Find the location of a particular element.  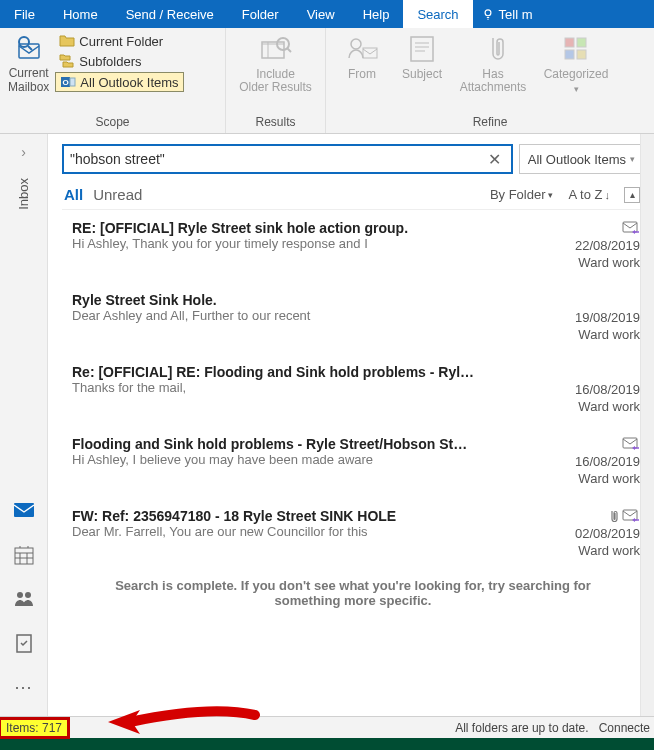

scope-current-folder-label: Current Folder is located at coordinates (121, 42).